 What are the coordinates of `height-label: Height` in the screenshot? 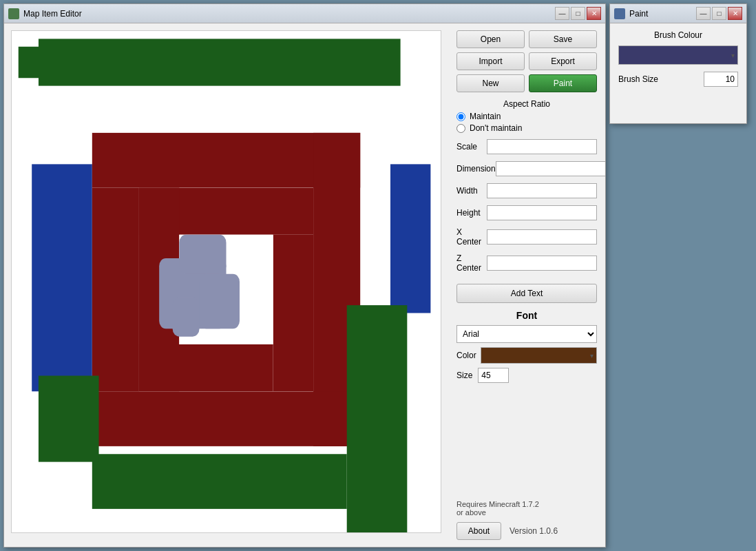 It's located at (472, 213).